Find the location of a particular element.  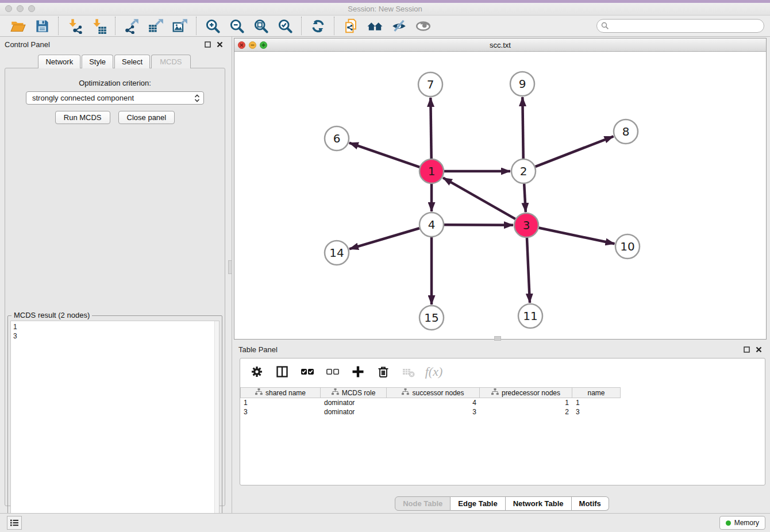

zoom-fit-icon is located at coordinates (261, 26).